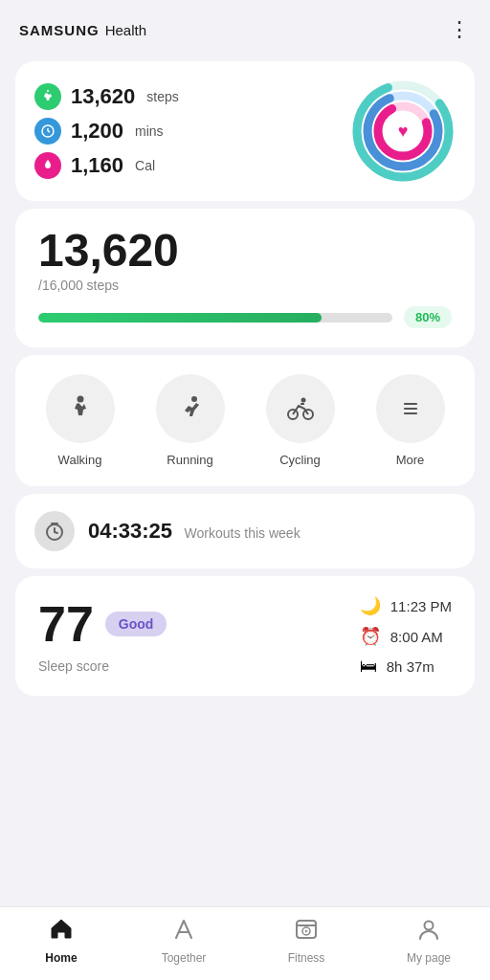  Describe the element at coordinates (180, 318) in the screenshot. I see `progress-bar-fill` at that location.